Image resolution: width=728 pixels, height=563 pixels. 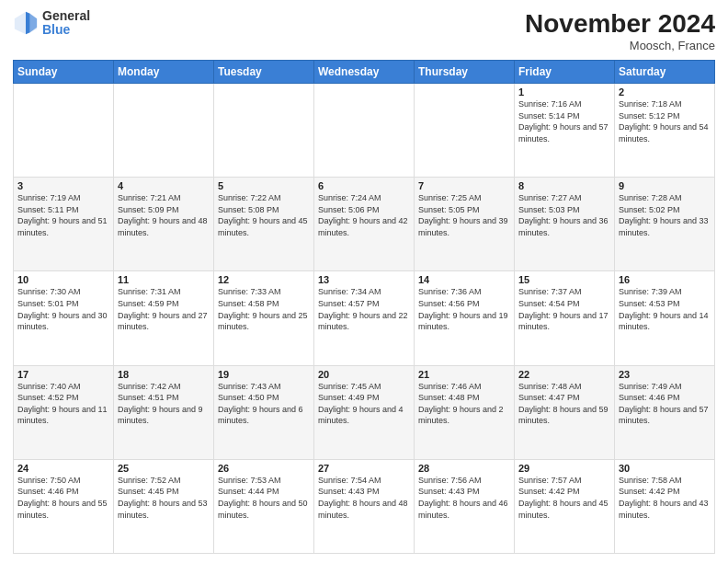 I want to click on calendar-cell: 29Sunrise: 7:57 AM Sunset: 4:42 PM Dayli…, so click(x=564, y=506).